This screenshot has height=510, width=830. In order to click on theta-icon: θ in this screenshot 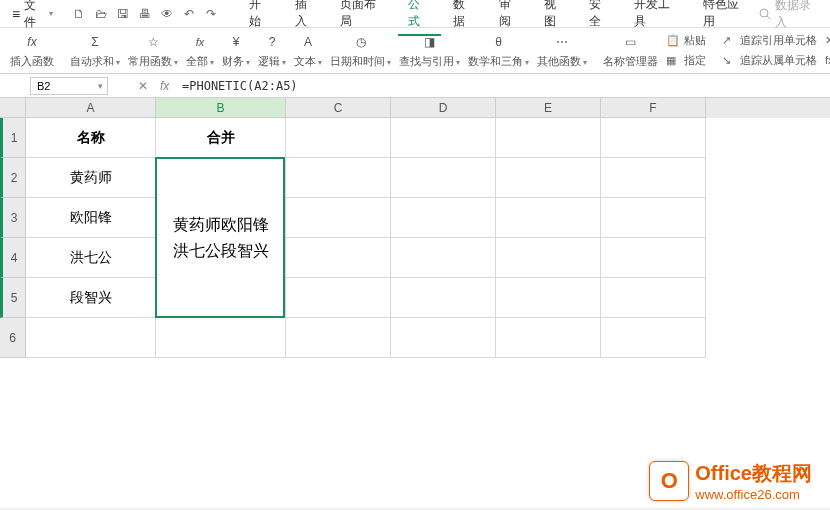, I will do `click(499, 42)`.